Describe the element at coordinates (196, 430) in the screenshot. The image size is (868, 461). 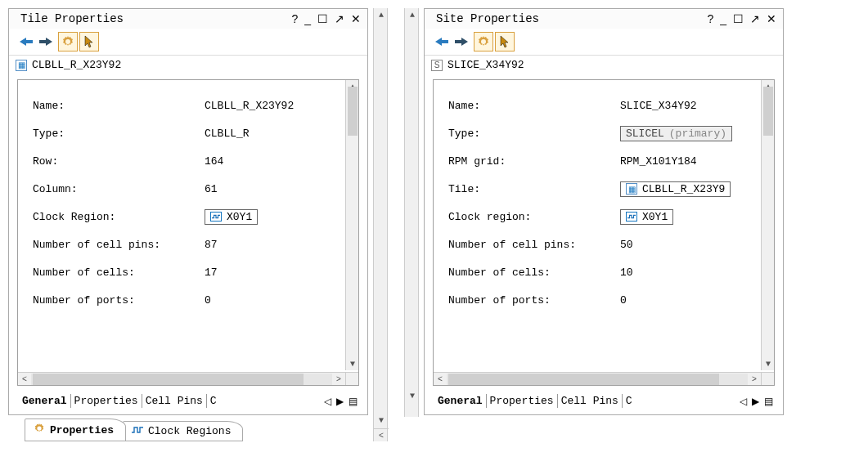
I see `bottom-tabbar: PropertiesClock Regions` at that location.